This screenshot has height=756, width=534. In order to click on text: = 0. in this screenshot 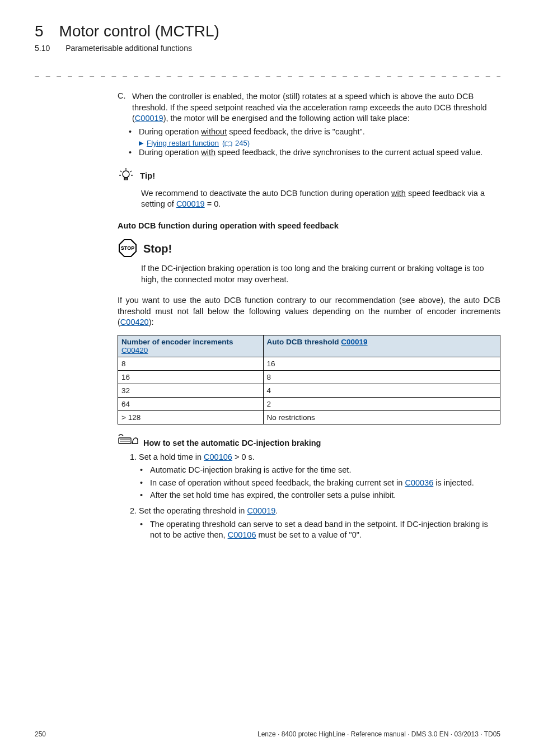, I will do `click(213, 204)`.